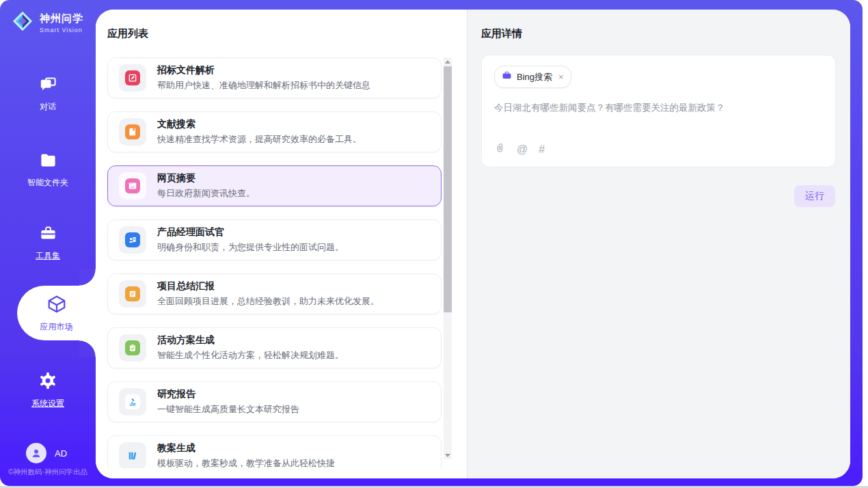 Image resolution: width=868 pixels, height=488 pixels. Describe the element at coordinates (264, 70) in the screenshot. I see `app-card-title: 招标文件解析` at that location.